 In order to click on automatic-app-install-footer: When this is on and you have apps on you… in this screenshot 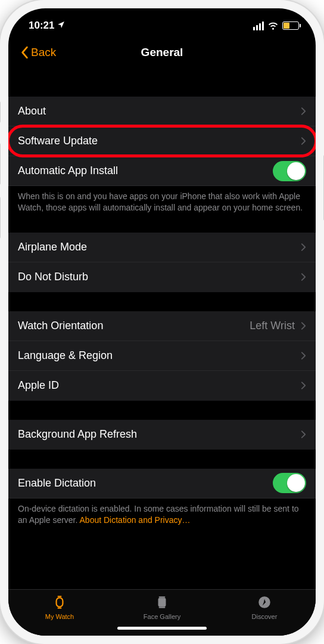, I will do `click(162, 200)`.